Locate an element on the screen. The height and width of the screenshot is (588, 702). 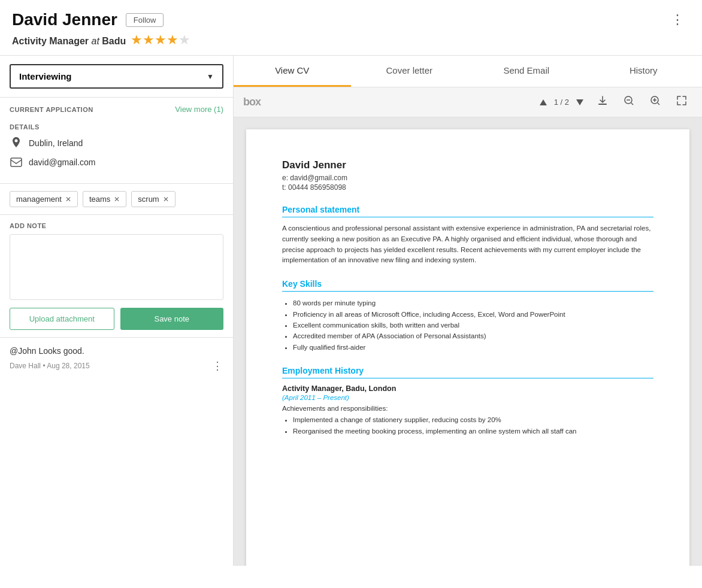
cv-achievements-label: Achievements and responsibilities: is located at coordinates (468, 408).